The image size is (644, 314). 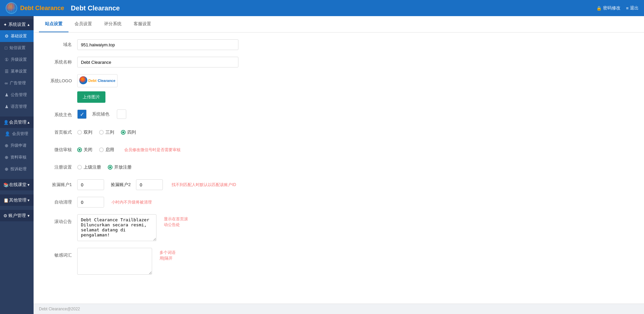 I want to click on notice-icon: ♟, so click(x=7, y=95).